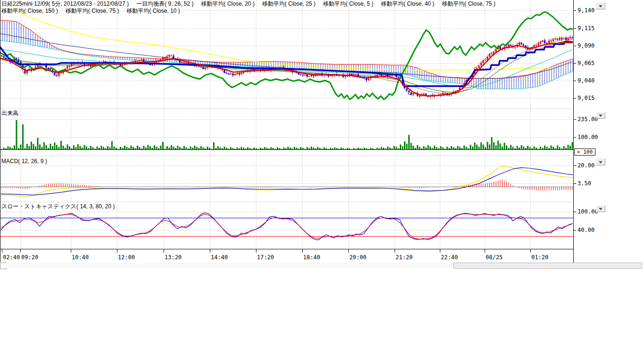 Image resolution: width=644 pixels, height=362 pixels. Describe the element at coordinates (287, 227) in the screenshot. I see `stoch-d-line` at that location.